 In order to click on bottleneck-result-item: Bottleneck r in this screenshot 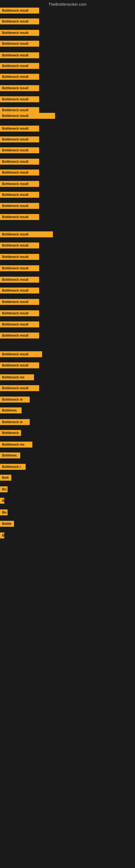, I will do `click(13, 467)`.